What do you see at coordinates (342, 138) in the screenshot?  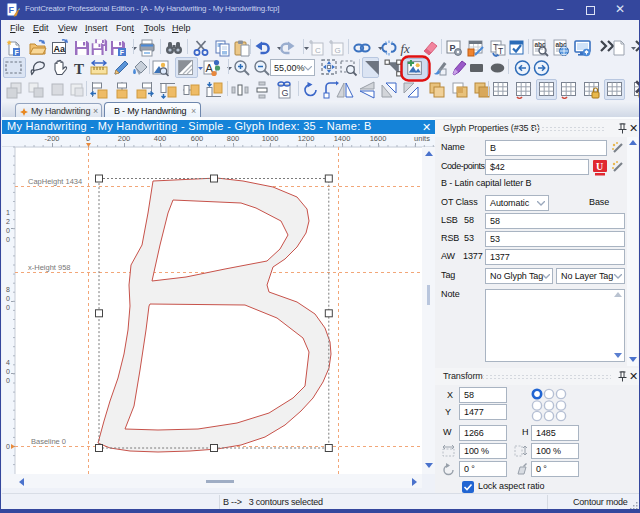 I see `svg-text: 1400` at bounding box center [342, 138].